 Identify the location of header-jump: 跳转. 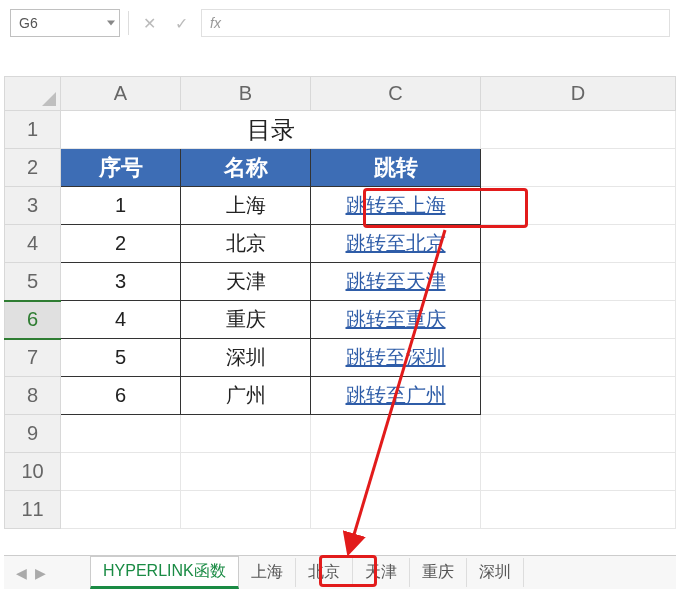
(396, 168).